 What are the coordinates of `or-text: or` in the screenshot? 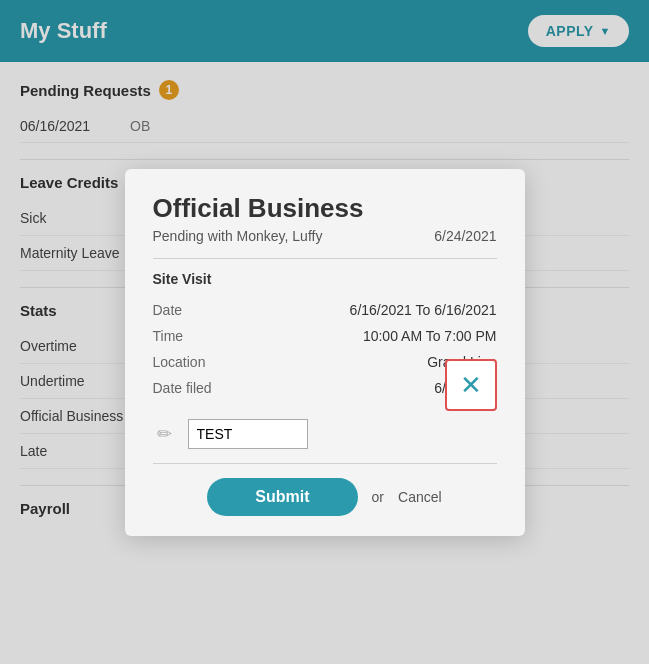 It's located at (378, 497).